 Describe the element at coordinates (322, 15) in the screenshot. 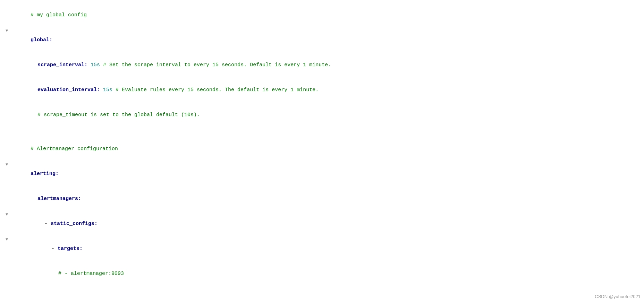

I see `line-1: # my global config` at that location.